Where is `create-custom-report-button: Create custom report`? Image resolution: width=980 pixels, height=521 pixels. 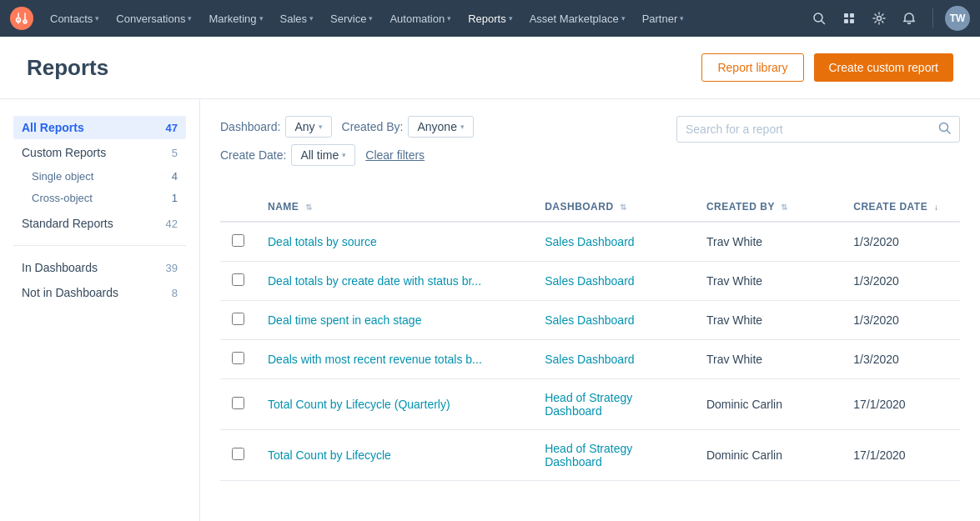
create-custom-report-button: Create custom report is located at coordinates (884, 68).